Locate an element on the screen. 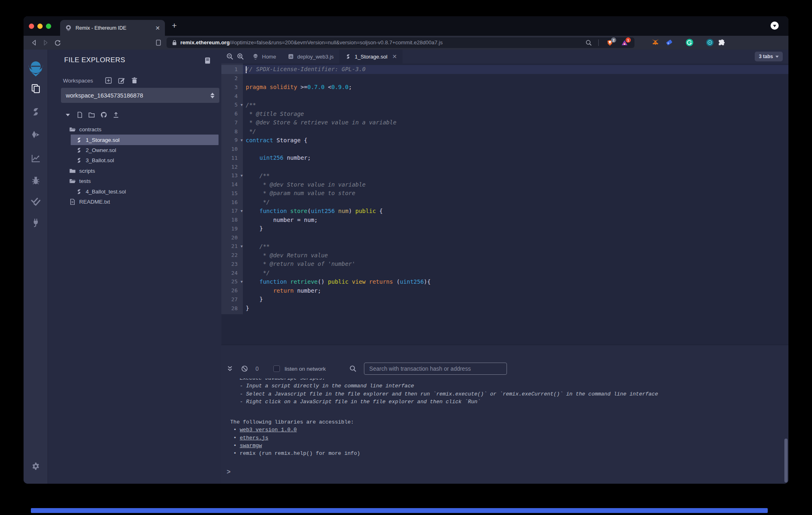 This screenshot has height=515, width=812. code-line: 4 is located at coordinates (505, 96).